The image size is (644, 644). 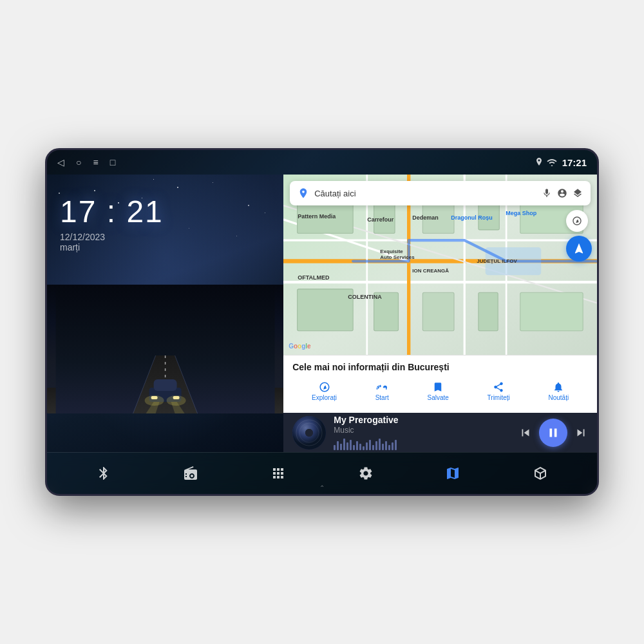 I want to click on map-label-dedeman: Dedeman, so click(x=425, y=218).